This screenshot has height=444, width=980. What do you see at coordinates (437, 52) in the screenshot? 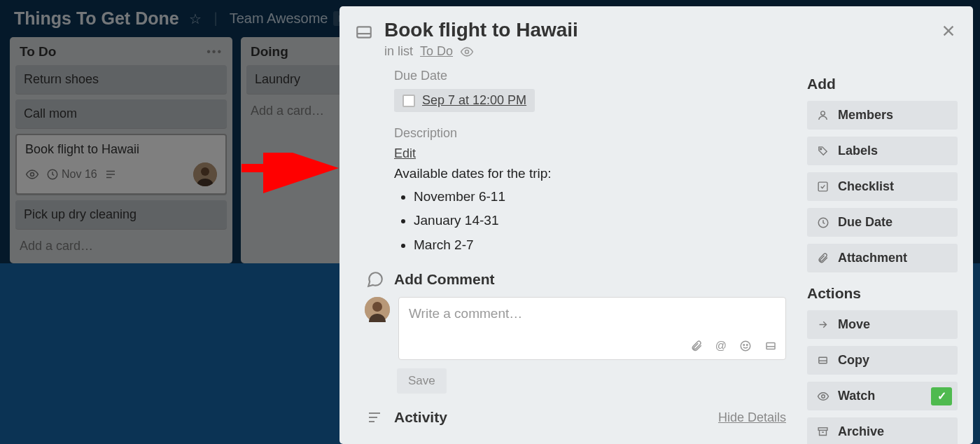
I see `in-list-link: To Do` at bounding box center [437, 52].